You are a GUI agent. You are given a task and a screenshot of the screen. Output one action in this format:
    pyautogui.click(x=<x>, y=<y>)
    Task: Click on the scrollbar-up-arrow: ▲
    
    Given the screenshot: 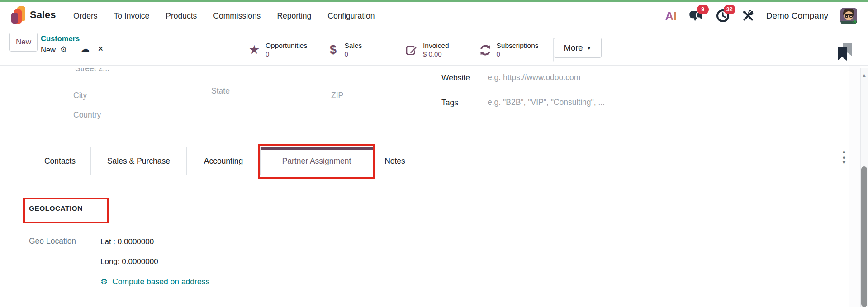 What is the action you would take?
    pyautogui.click(x=864, y=75)
    